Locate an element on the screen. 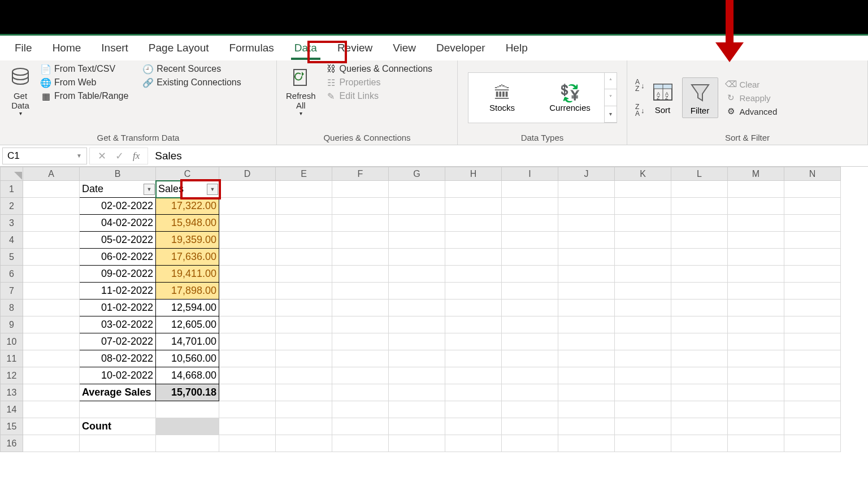 This screenshot has width=868, height=499. cell-B16 is located at coordinates (118, 444).